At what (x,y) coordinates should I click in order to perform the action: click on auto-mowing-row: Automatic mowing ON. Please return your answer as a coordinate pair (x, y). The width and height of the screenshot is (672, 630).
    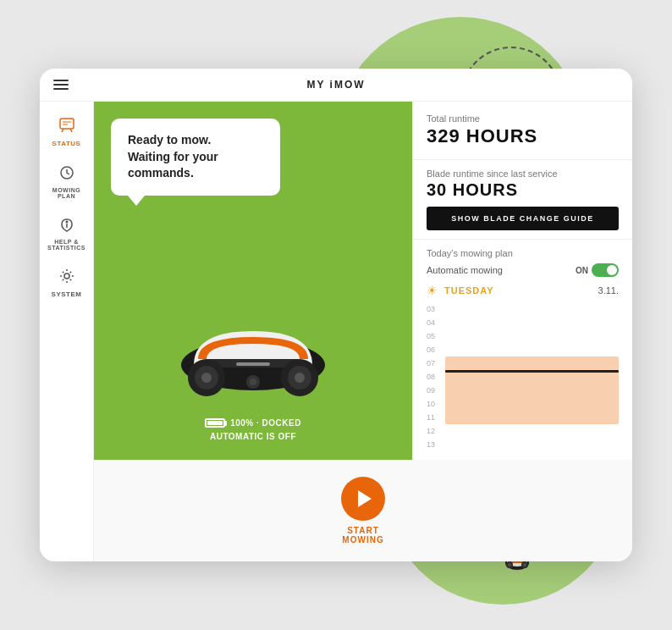
    Looking at the image, I should click on (523, 270).